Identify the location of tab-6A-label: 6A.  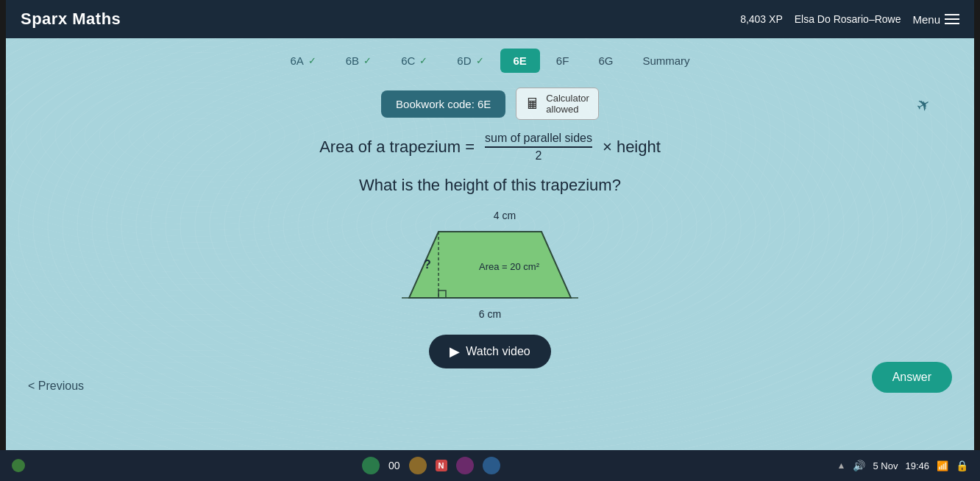
(297, 60).